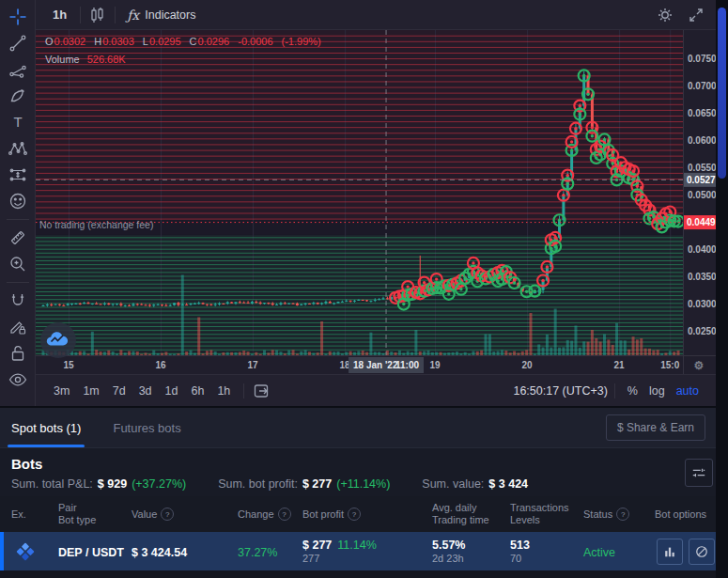  Describe the element at coordinates (376, 15) in the screenshot. I see `chart-top-toolbar: 1h ƒx Indicators` at that location.